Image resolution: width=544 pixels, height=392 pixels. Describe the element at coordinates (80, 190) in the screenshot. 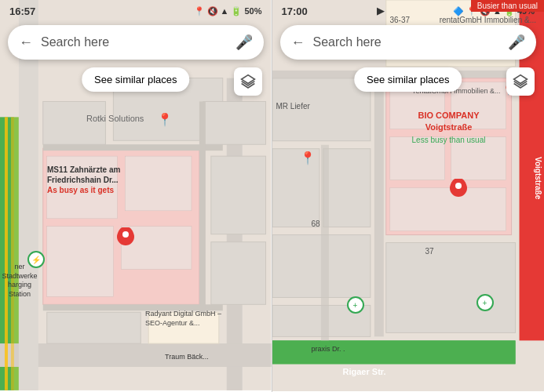

I see `ms11-status: As busy as it gets` at that location.